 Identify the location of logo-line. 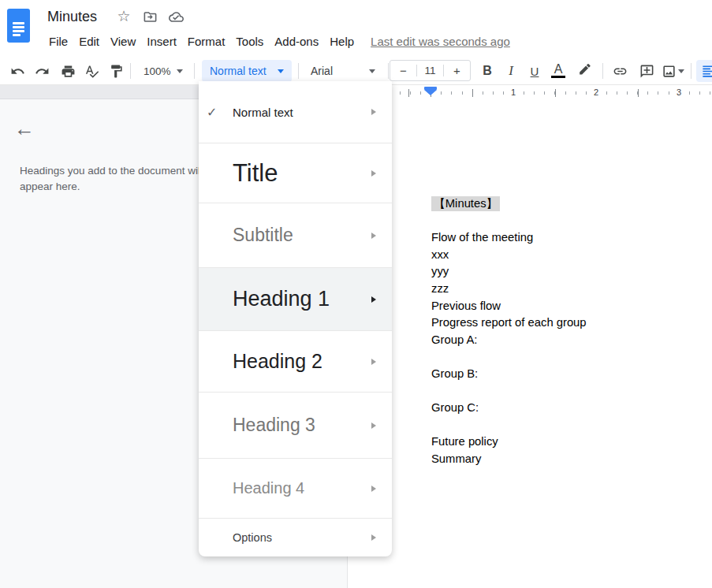
(19, 32).